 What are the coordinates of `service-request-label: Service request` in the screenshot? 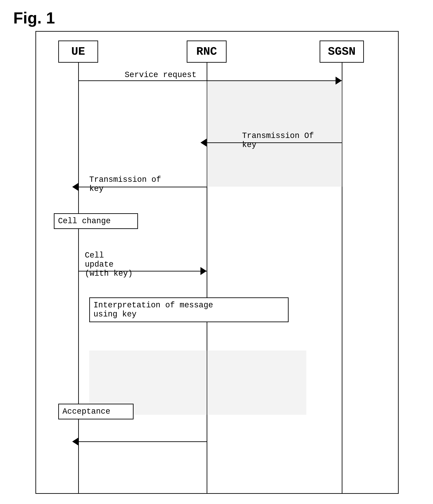 It's located at (161, 75).